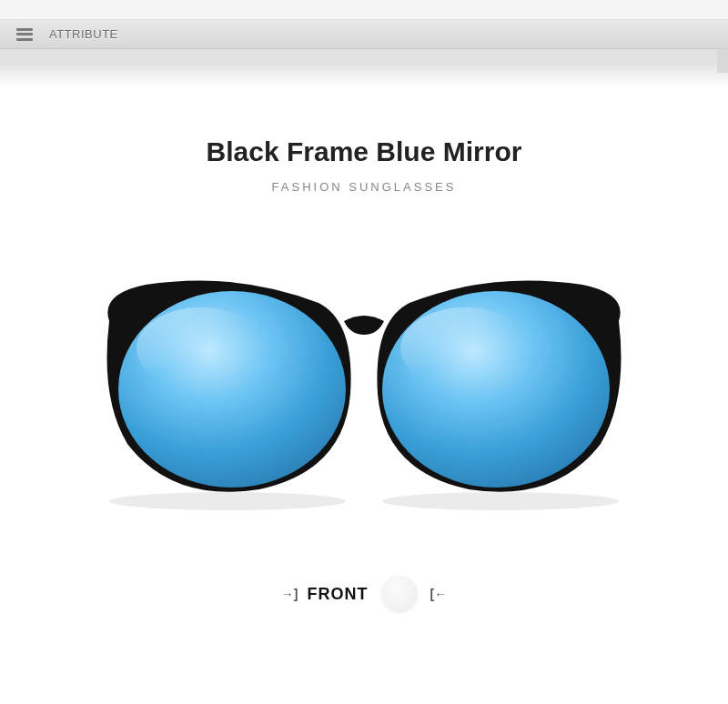  What do you see at coordinates (364, 152) in the screenshot?
I see `product-title: Black Frame Blue Mirror` at bounding box center [364, 152].